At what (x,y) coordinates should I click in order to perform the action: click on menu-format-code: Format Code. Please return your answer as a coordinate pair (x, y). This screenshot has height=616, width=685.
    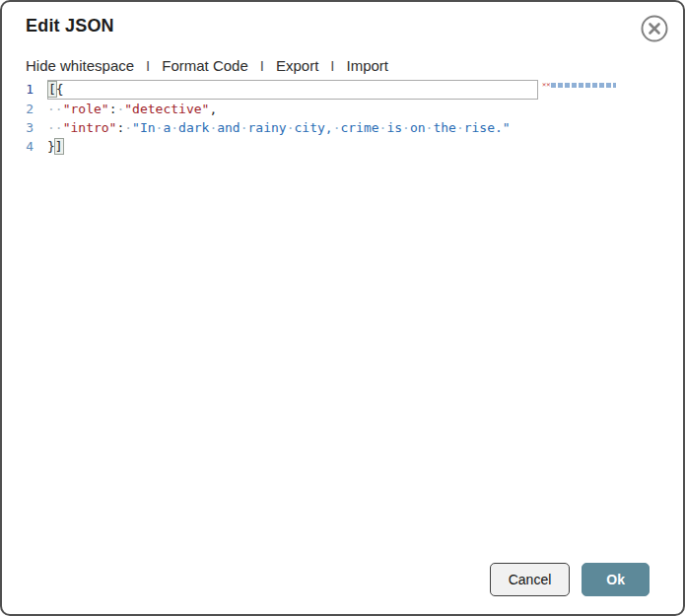
    Looking at the image, I should click on (205, 65).